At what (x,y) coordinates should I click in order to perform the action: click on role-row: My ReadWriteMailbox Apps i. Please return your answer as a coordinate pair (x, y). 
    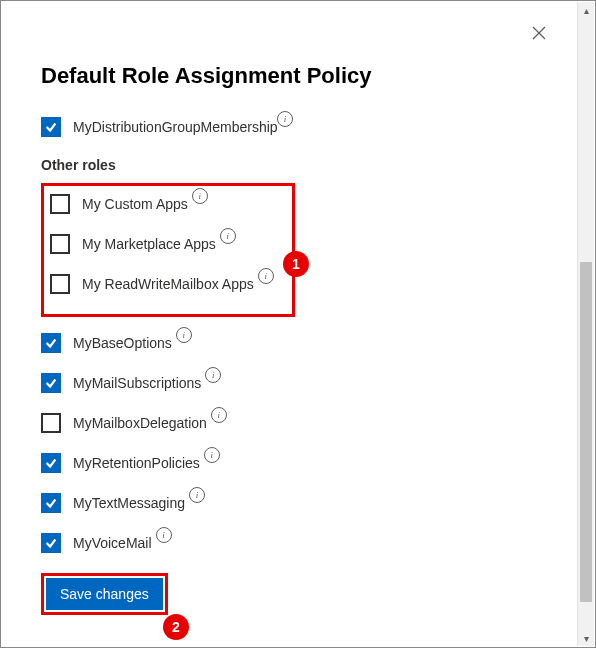
    Looking at the image, I should click on (168, 284).